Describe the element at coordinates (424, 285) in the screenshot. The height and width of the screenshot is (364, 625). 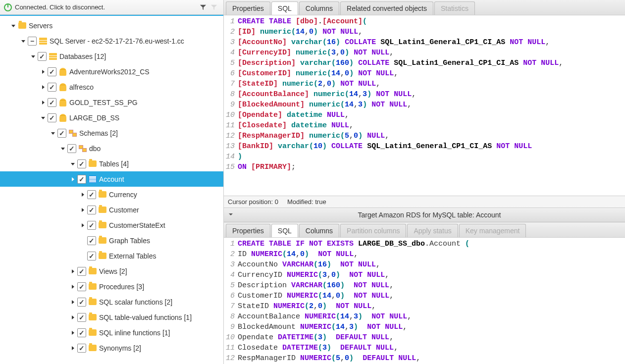
I see `code-line: 5Description VARCHAR(160) NOT NULL,` at that location.